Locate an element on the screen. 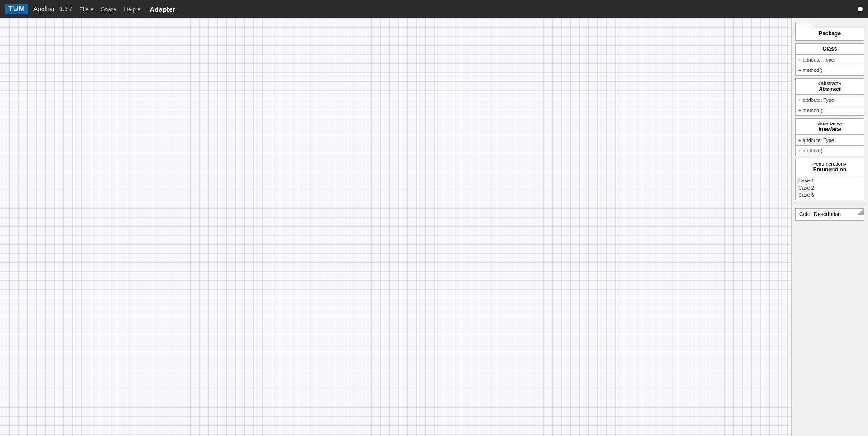  nav-menu: File ▾ Share Help ▾ is located at coordinates (110, 9).